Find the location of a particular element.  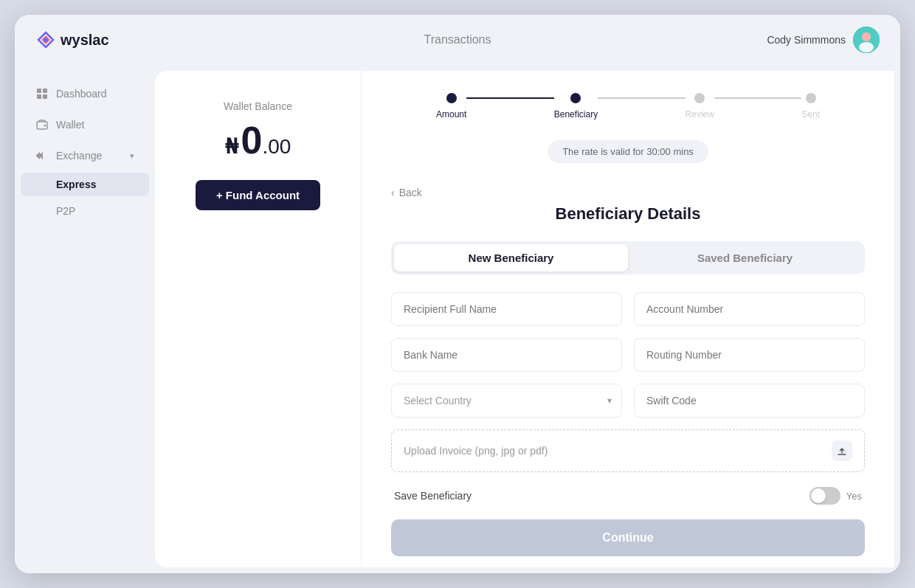

user-name: Cody Simmmons is located at coordinates (806, 40).